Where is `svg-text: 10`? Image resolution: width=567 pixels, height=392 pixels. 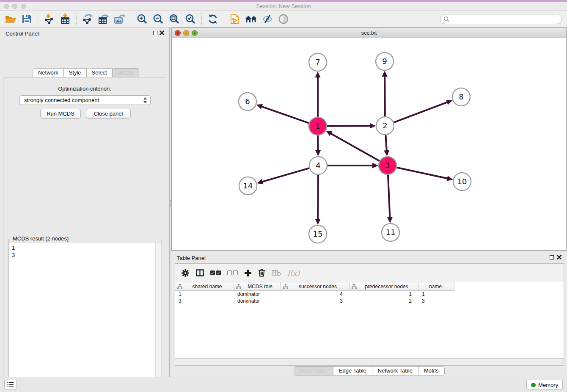 svg-text: 10 is located at coordinates (462, 181).